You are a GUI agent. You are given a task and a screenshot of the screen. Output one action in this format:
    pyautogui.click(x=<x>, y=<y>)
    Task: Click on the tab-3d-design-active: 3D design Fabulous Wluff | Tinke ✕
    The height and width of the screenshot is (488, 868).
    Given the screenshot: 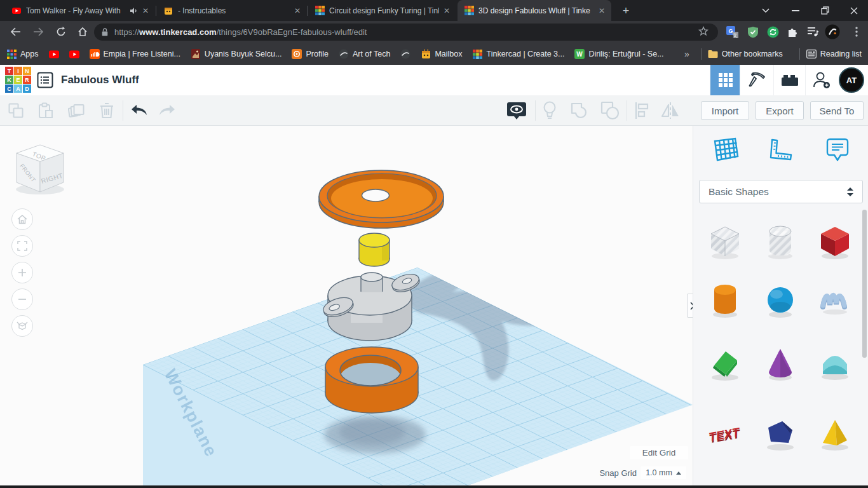 What is the action you would take?
    pyautogui.click(x=534, y=10)
    